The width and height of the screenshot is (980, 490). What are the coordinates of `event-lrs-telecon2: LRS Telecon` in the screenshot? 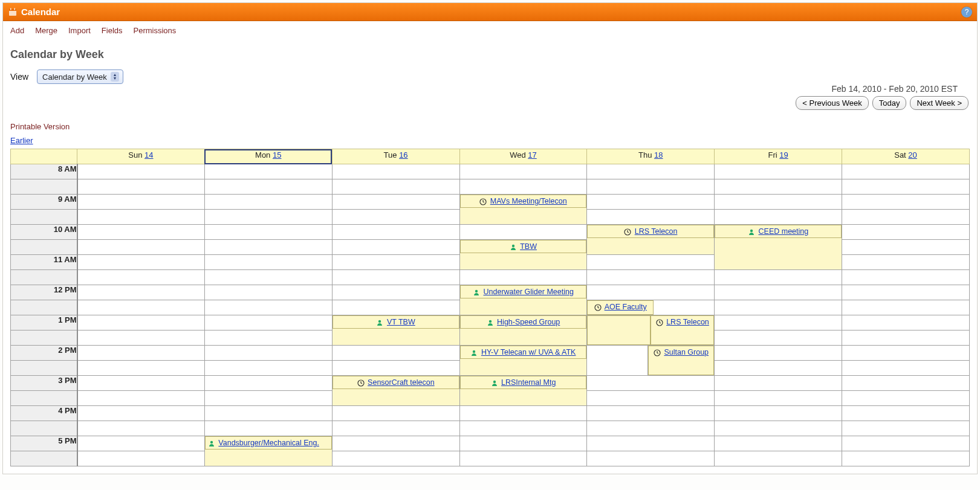 It's located at (682, 330).